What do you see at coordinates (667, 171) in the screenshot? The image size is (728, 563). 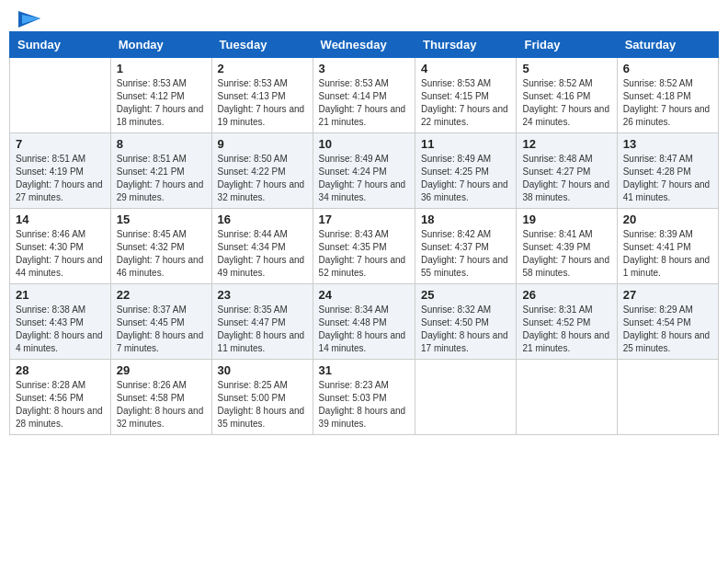 I see `day-cell: 13Sunrise: 8:47 AMSunset: 4:28 PMDayligh…` at bounding box center [667, 171].